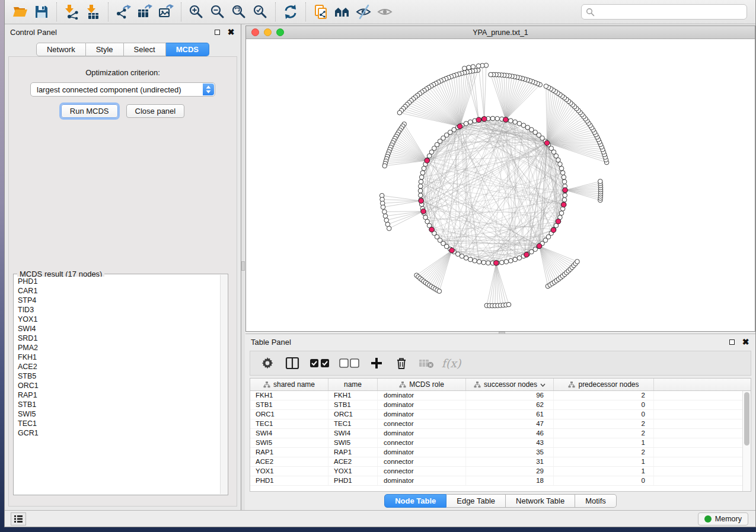  I want to click on mcds-result-item: FKH1, so click(117, 357).